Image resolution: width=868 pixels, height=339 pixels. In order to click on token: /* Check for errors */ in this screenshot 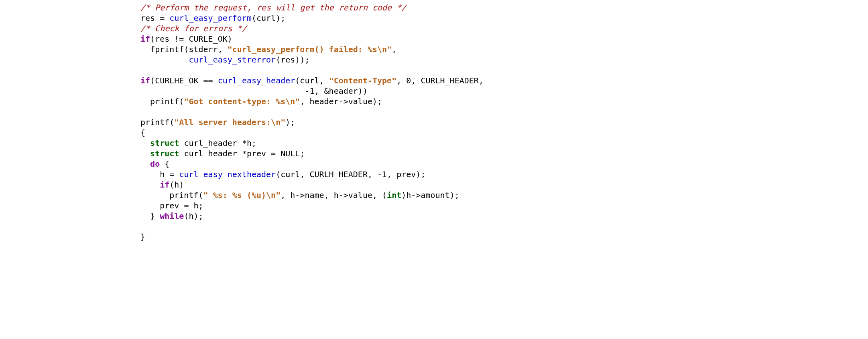, I will do `click(193, 28)`.